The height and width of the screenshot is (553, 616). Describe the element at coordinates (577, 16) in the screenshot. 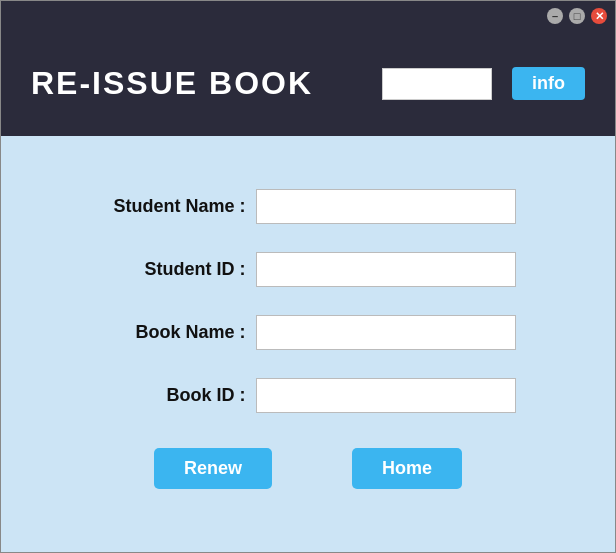

I see `maximize-button: □` at that location.